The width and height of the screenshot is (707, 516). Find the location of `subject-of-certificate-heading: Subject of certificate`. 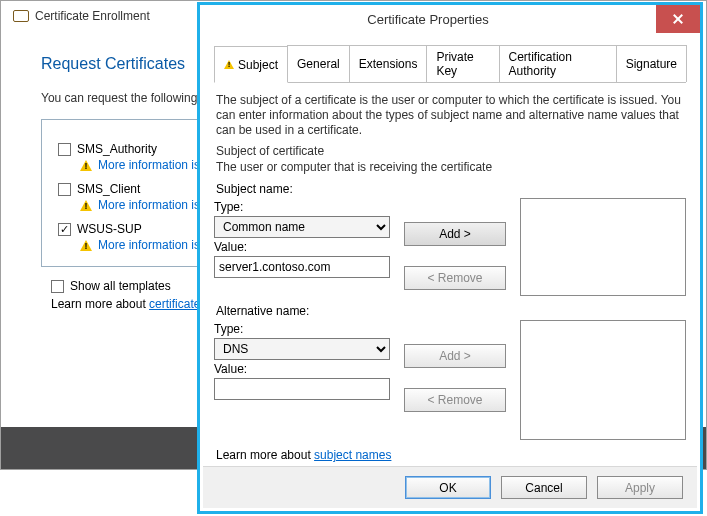

subject-of-certificate-heading: Subject of certificate is located at coordinates (450, 151).